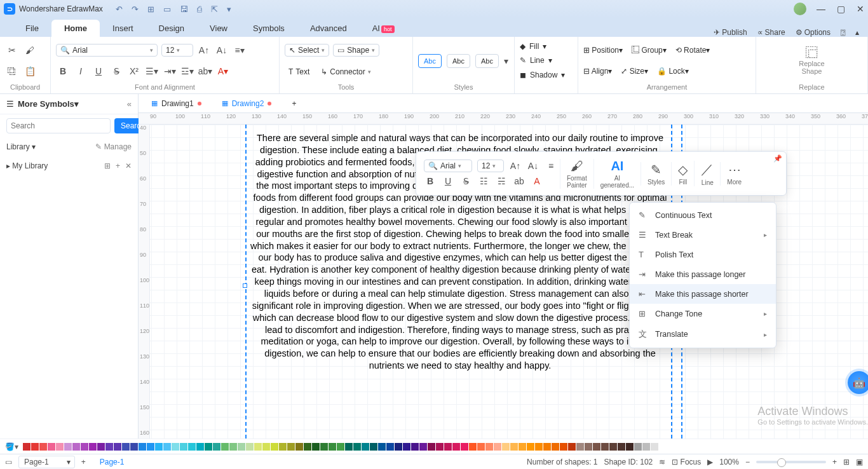  Describe the element at coordinates (152, 71) in the screenshot. I see `line-spacing-icon: ☰▾` at that location.